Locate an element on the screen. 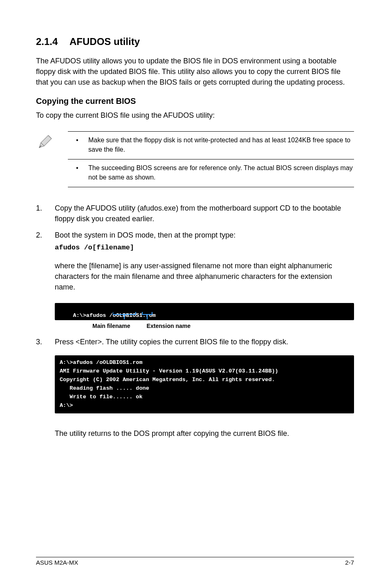 This screenshot has height=588, width=390. code-command: afudos /o[filename] is located at coordinates (204, 248).